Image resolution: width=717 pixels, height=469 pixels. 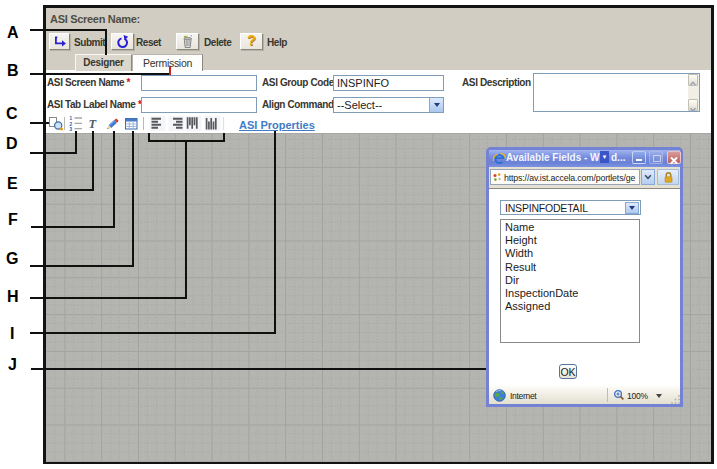 I want to click on svg-text: 3, so click(x=72, y=130).